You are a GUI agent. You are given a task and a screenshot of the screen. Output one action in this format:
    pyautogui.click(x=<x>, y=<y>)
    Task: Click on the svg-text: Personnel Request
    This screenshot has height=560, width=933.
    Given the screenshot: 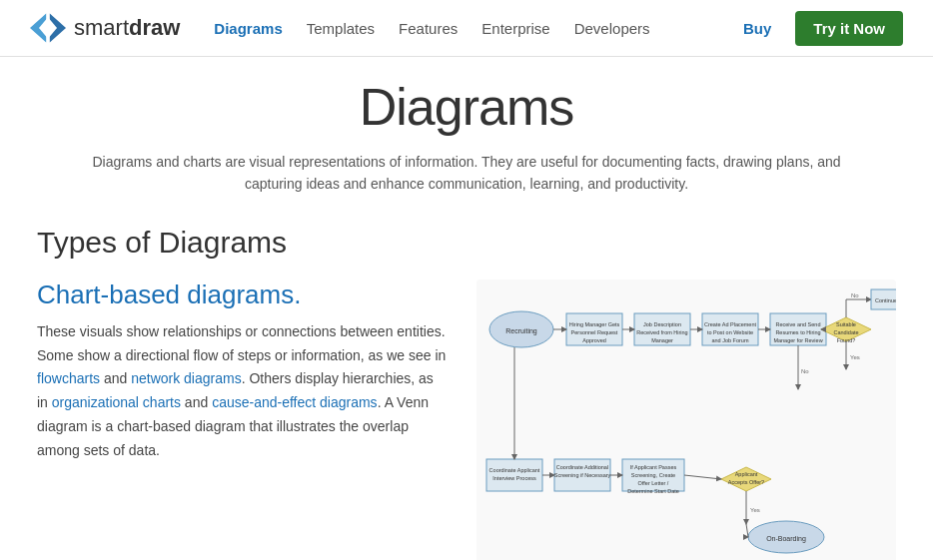 What is the action you would take?
    pyautogui.click(x=595, y=332)
    